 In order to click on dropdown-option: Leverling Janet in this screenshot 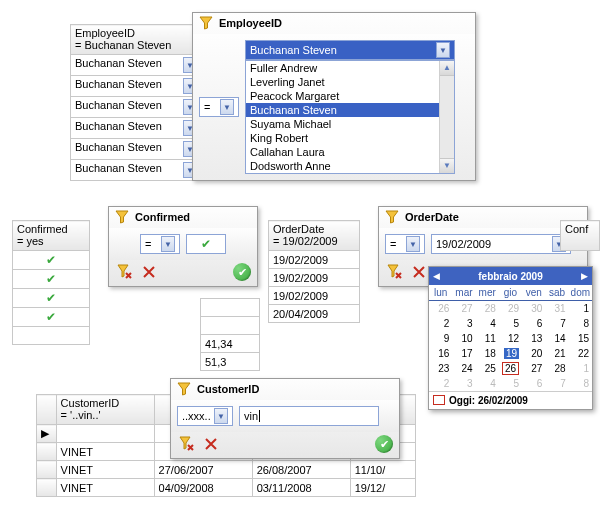, I will do `click(350, 82)`.